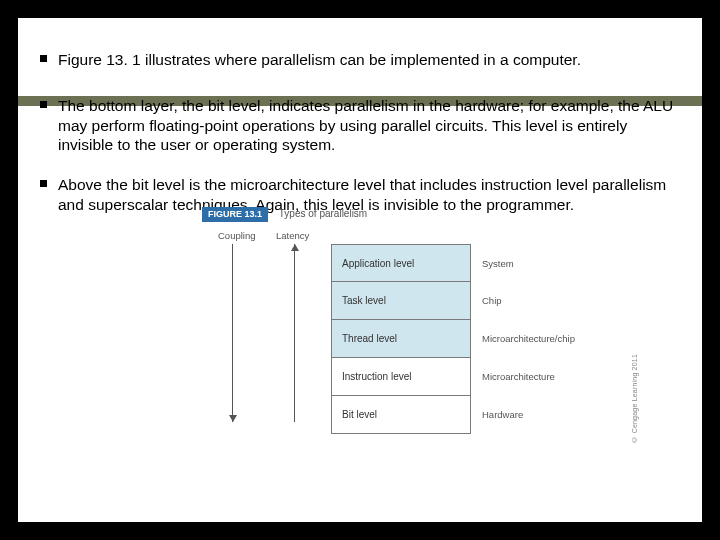 The height and width of the screenshot is (540, 720). What do you see at coordinates (360, 126) in the screenshot?
I see `bullet-item: The bottom layer, the bit level, indicat…` at bounding box center [360, 126].